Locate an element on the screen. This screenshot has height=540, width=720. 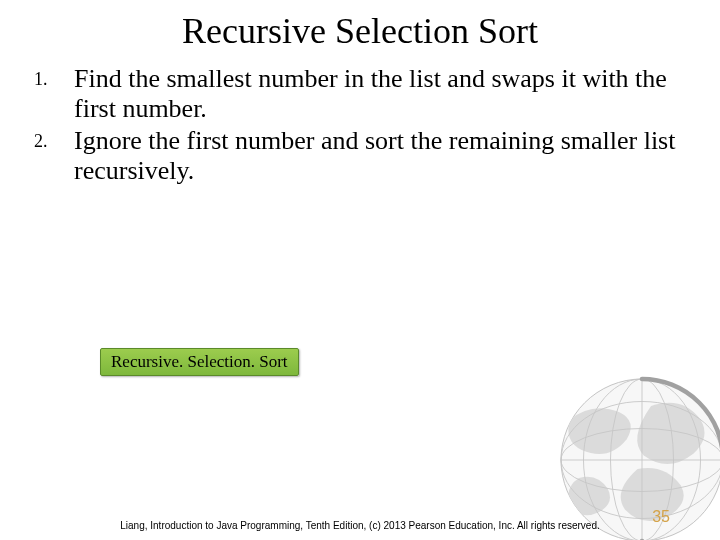
list-item: 2. Ignore the first number and sort the … is located at coordinates (360, 156).